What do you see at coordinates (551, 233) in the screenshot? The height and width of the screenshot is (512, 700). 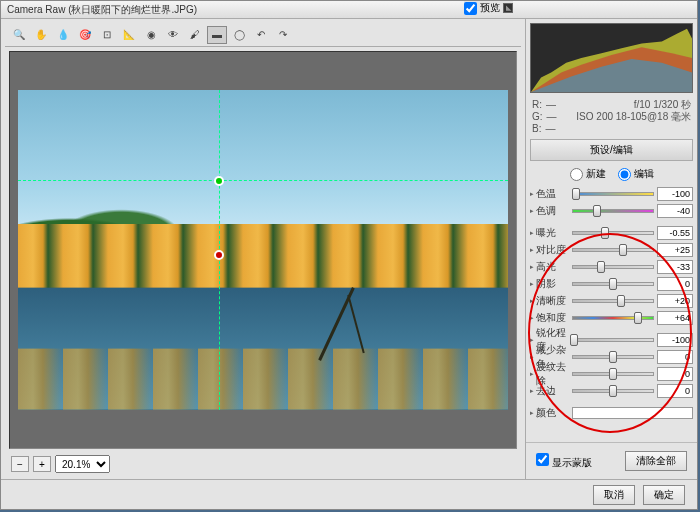 I see `slider-label: ▸曝光` at bounding box center [551, 233].